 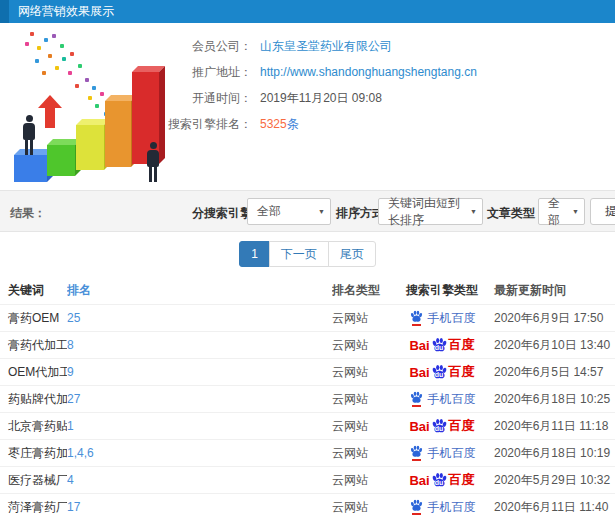 What do you see at coordinates (118, 134) in the screenshot?
I see `bar-orange` at bounding box center [118, 134].